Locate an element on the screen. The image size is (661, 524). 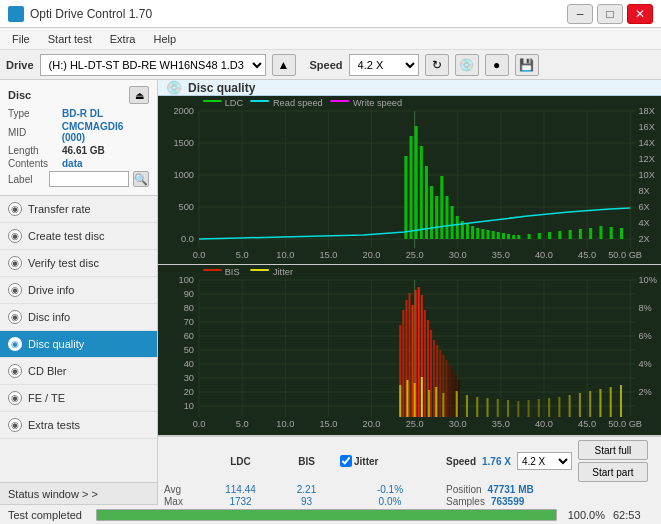
type-value: BD-R DL is located at coordinates (82, 114).